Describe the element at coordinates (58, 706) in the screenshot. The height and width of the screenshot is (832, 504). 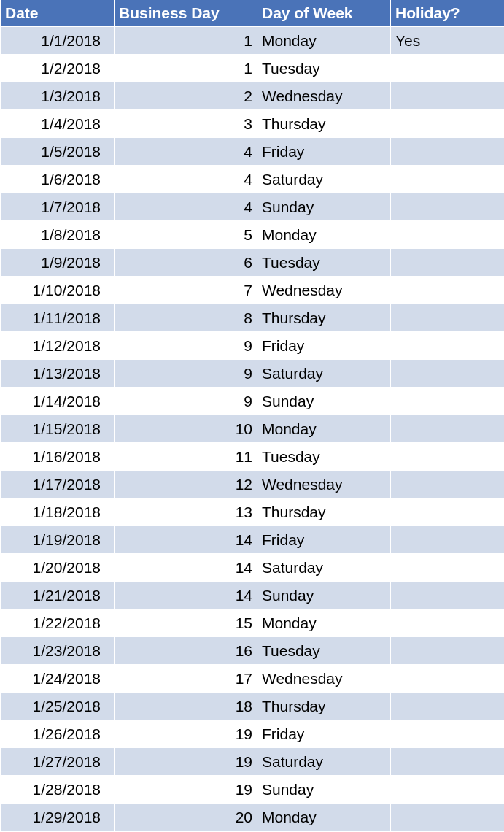
I see `cell-date: 1/25/2018` at that location.